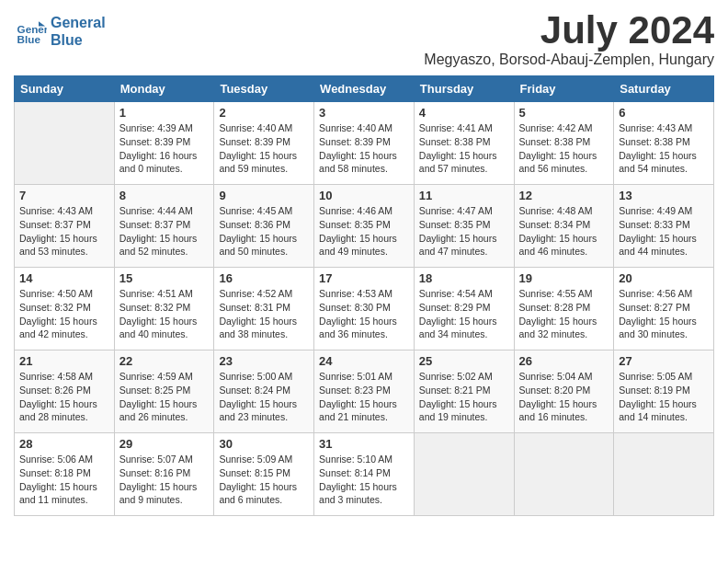 The height and width of the screenshot is (563, 728). I want to click on day-number: 14, so click(64, 278).